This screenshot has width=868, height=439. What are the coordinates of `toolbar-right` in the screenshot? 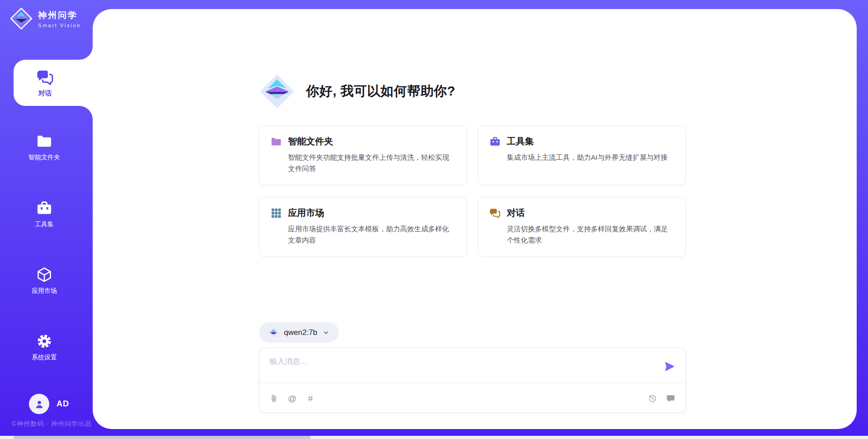 It's located at (662, 398).